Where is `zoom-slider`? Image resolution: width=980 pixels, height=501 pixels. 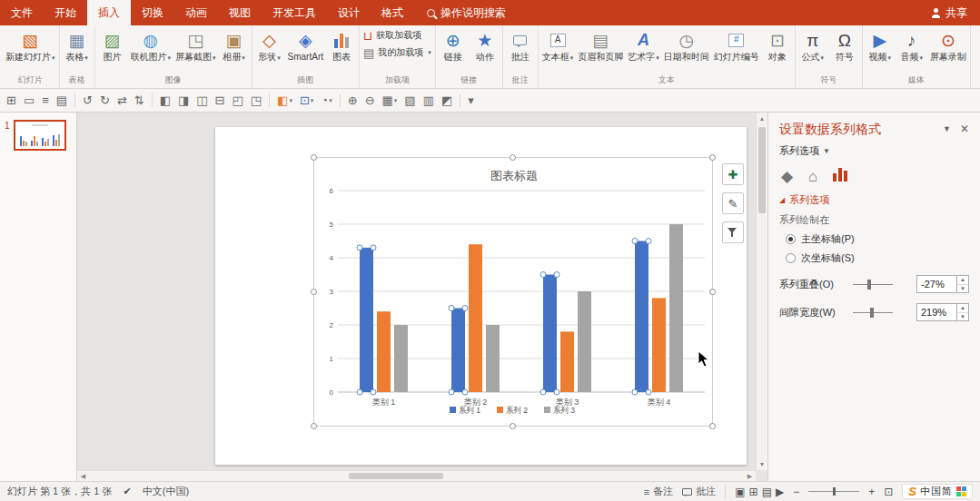 zoom-slider is located at coordinates (834, 492).